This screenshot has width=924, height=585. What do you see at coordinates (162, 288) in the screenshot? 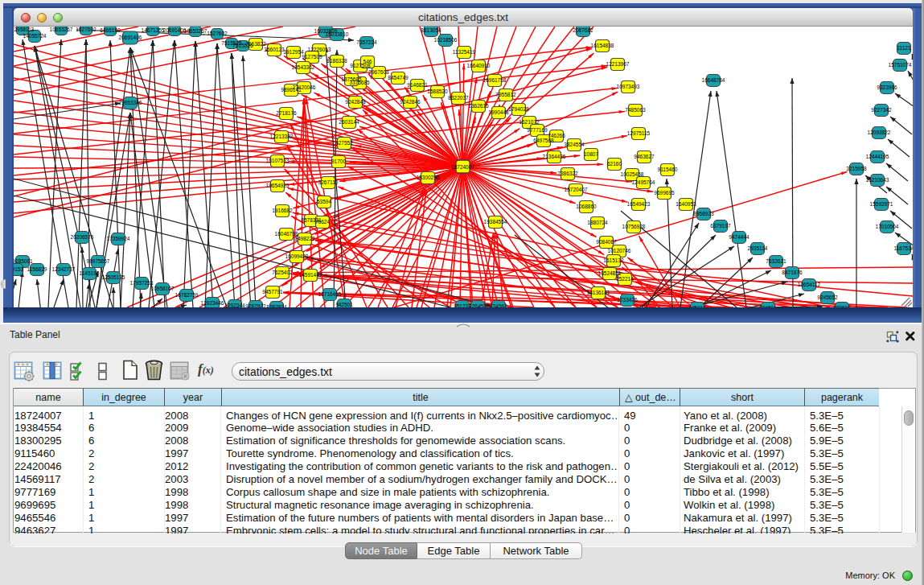
I see `svg-text: 10958107` at bounding box center [162, 288].